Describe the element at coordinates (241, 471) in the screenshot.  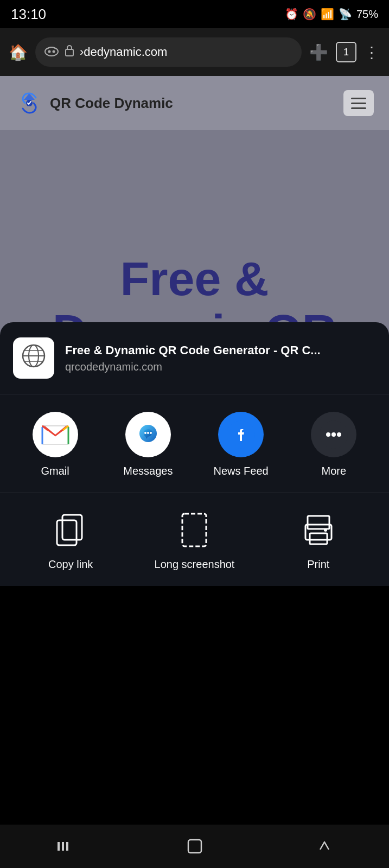
I see `newsfeed-label: News Feed` at that location.